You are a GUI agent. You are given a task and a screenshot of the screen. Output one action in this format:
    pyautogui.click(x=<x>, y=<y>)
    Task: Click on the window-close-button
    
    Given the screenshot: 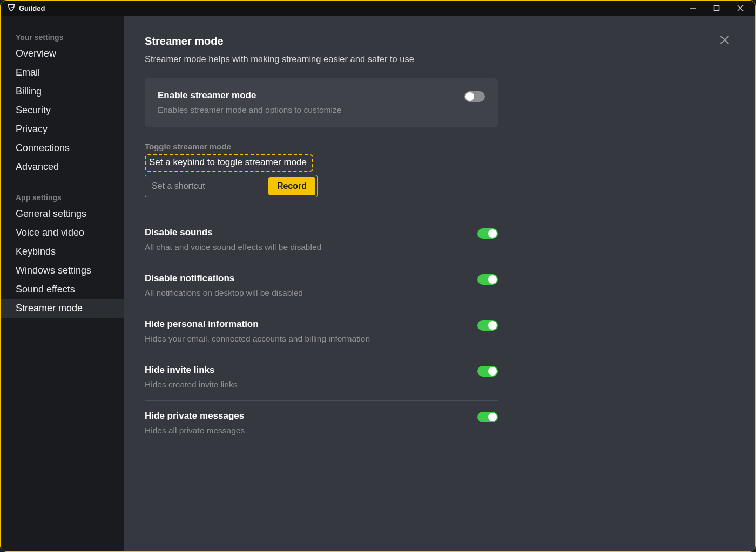 What is the action you would take?
    pyautogui.click(x=740, y=8)
    